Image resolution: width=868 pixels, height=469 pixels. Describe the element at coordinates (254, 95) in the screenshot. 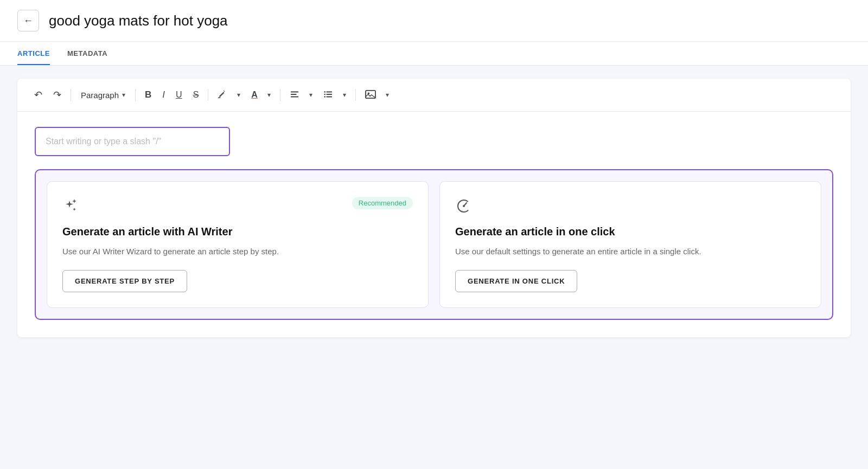

I see `text-color-button: A` at that location.